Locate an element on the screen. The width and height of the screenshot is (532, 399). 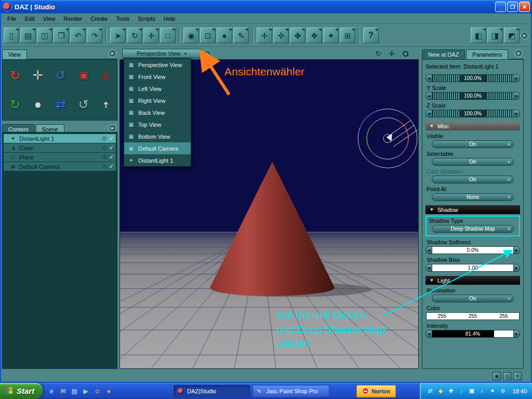
copy-button: ❐ is located at coordinates (61, 35).